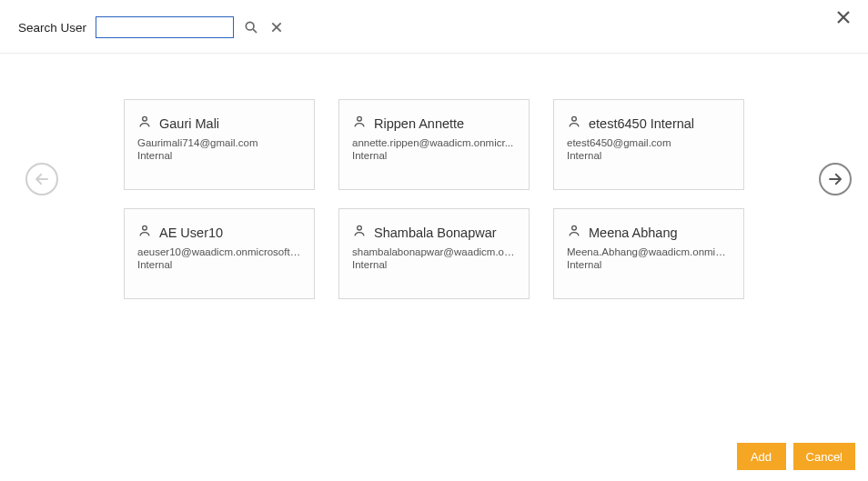 The image size is (868, 481). Describe the element at coordinates (762, 456) in the screenshot. I see `add-button: Add` at that location.